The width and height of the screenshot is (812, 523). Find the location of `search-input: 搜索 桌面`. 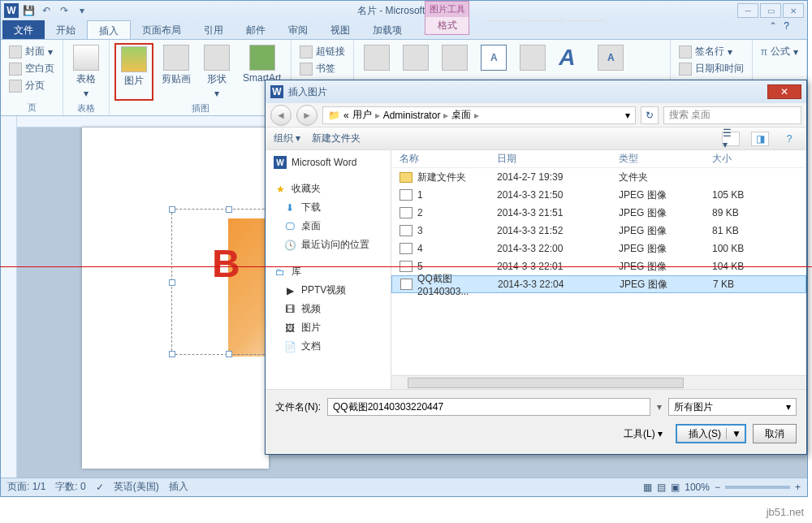

search-input: 搜索 桌面 is located at coordinates (732, 115).